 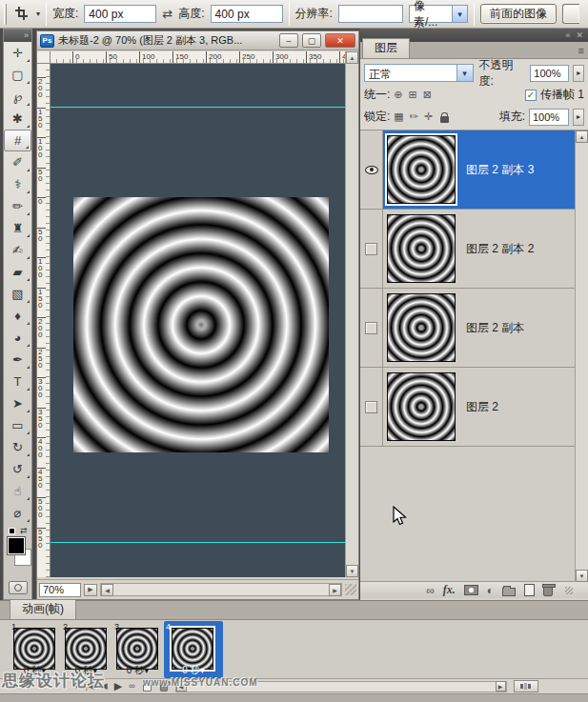 I want to click on crop-tool-icon, so click(x=23, y=13).